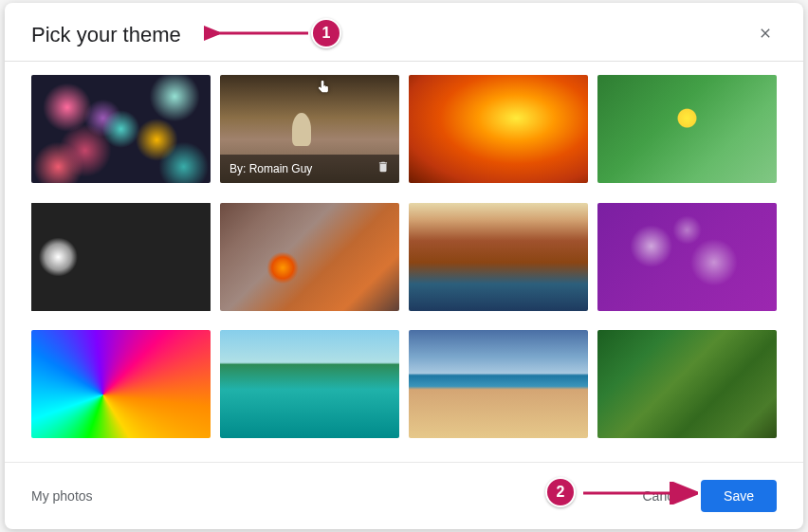  What do you see at coordinates (765, 34) in the screenshot?
I see `close-icon` at bounding box center [765, 34].